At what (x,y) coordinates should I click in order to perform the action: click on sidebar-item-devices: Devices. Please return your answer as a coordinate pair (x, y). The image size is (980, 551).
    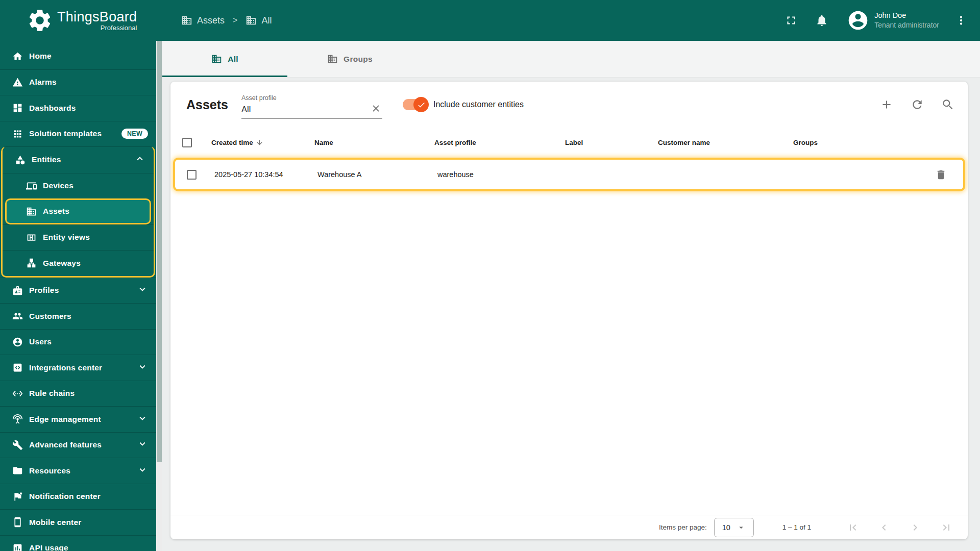
    Looking at the image, I should click on (78, 186).